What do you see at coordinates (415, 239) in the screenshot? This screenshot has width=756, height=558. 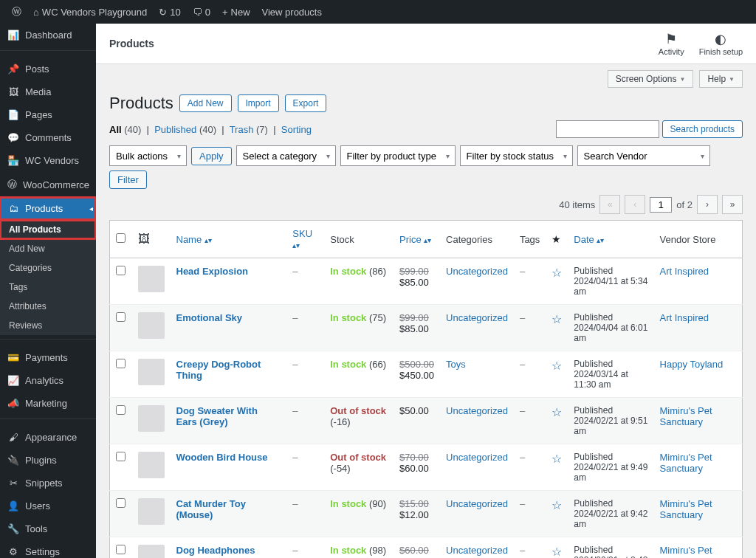 I see `col-price: Price ▴▾` at bounding box center [415, 239].